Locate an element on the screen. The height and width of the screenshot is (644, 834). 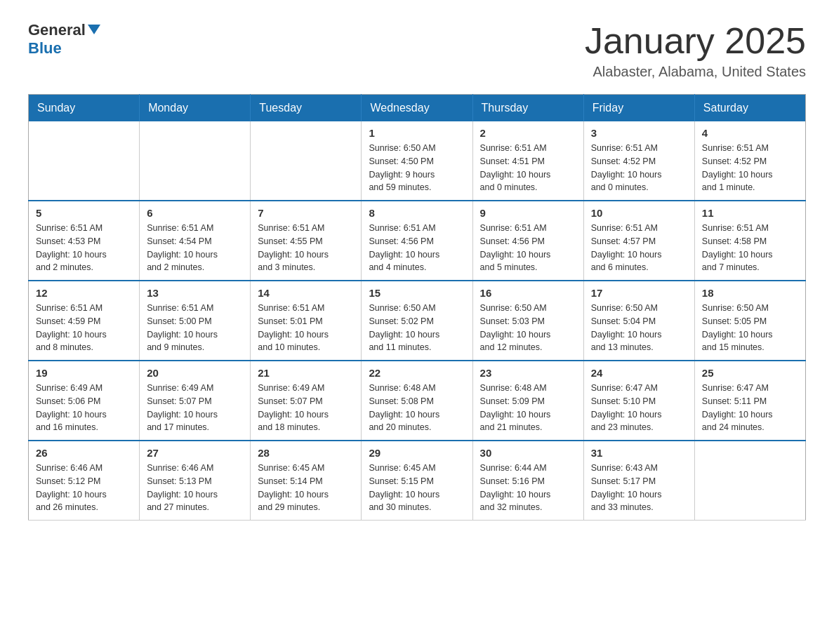
calendar-cell: 18Sunrise: 6:50 AMSunset: 5:05 PMDayligh… is located at coordinates (750, 321).